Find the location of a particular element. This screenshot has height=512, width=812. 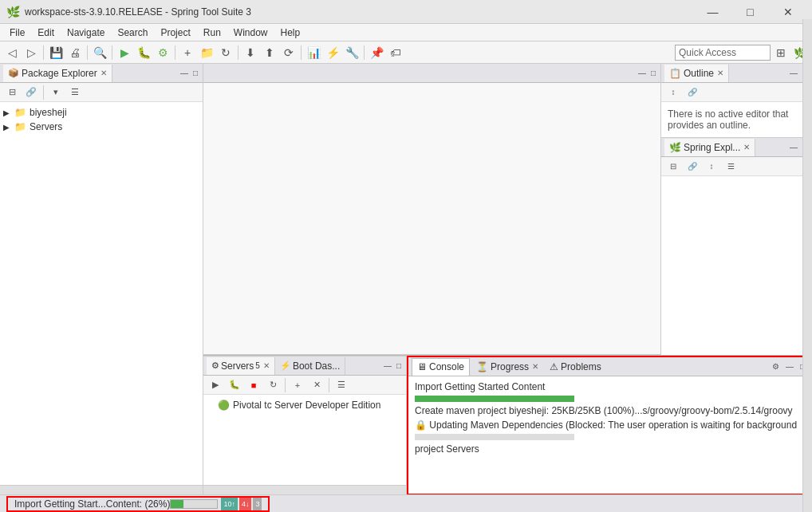

package-explorer-tab: 📦 Package Explorer ✕ is located at coordinates (57, 73).